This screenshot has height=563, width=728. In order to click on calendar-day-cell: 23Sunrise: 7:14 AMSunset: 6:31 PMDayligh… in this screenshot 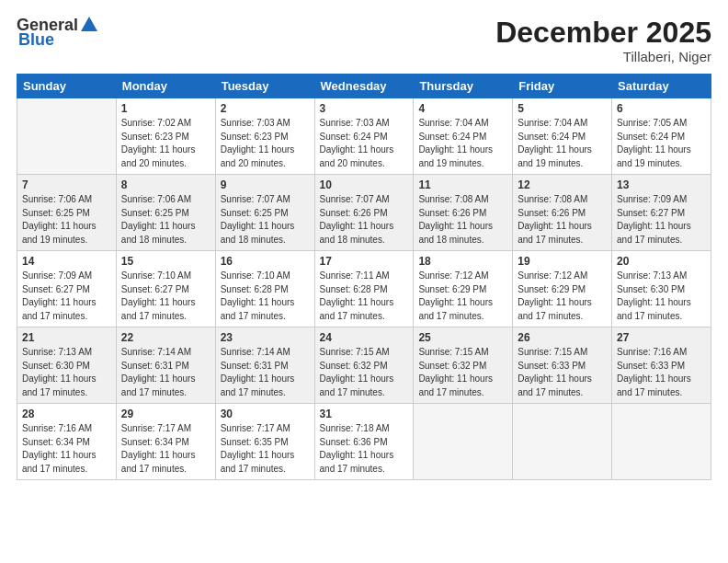, I will do `click(265, 366)`.